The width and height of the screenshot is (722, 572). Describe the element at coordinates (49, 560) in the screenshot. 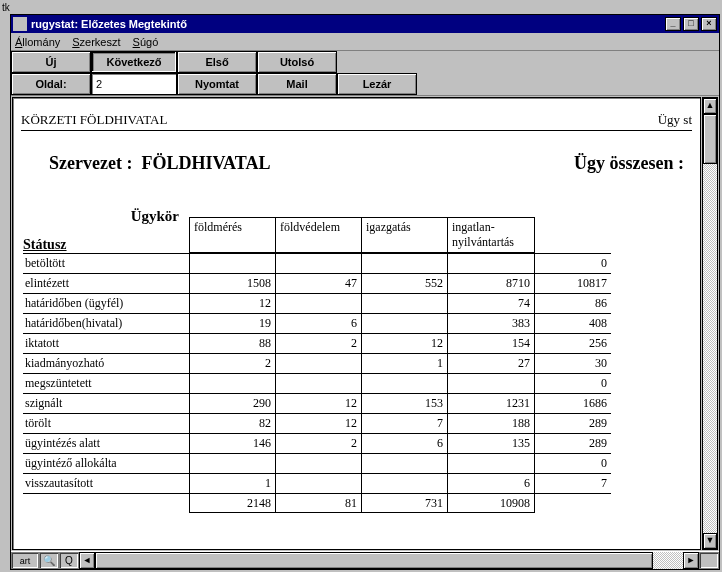

I see `zoom-icon: 🔍` at that location.